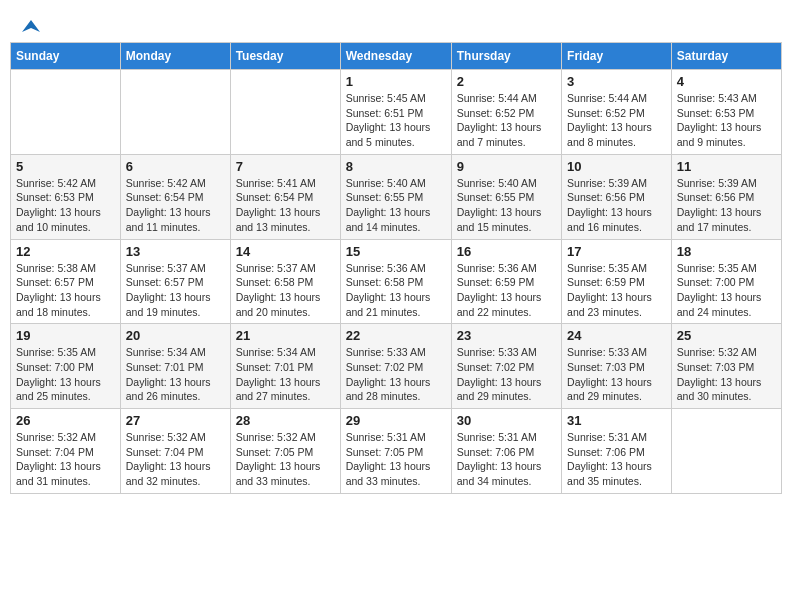 The height and width of the screenshot is (612, 792). What do you see at coordinates (175, 56) in the screenshot?
I see `calendar-header-monday: Monday` at bounding box center [175, 56].